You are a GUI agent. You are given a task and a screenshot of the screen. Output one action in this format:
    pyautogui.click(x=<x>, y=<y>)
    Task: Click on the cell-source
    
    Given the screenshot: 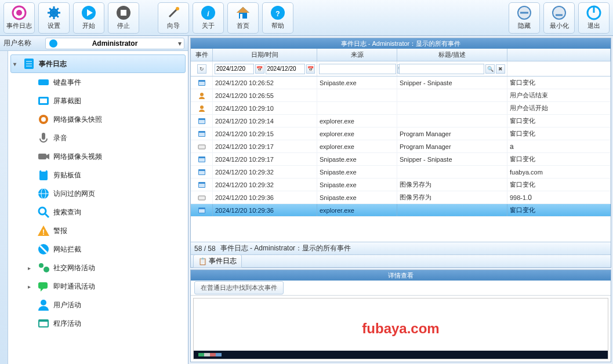 What is the action you would take?
    pyautogui.click(x=357, y=95)
    